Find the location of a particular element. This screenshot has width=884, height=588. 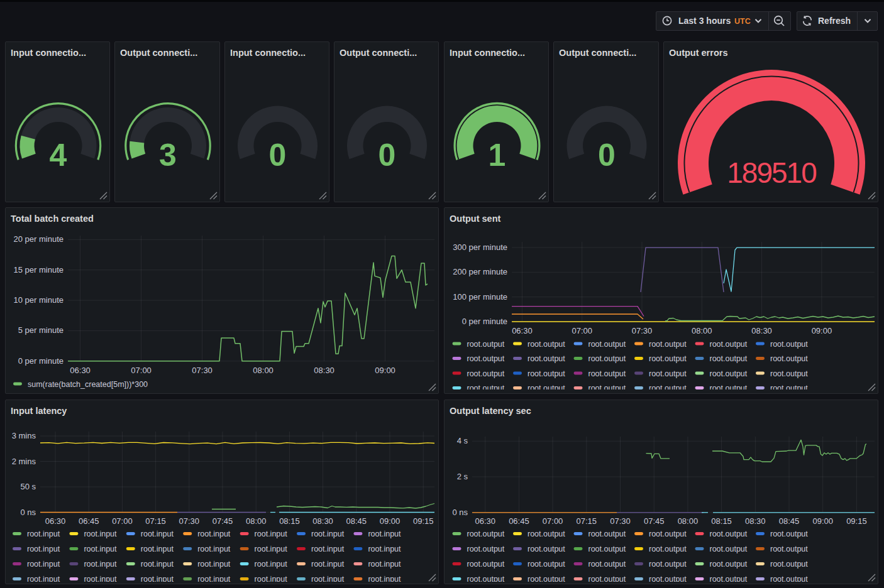

svg-text: 20 per minute is located at coordinates (39, 239).